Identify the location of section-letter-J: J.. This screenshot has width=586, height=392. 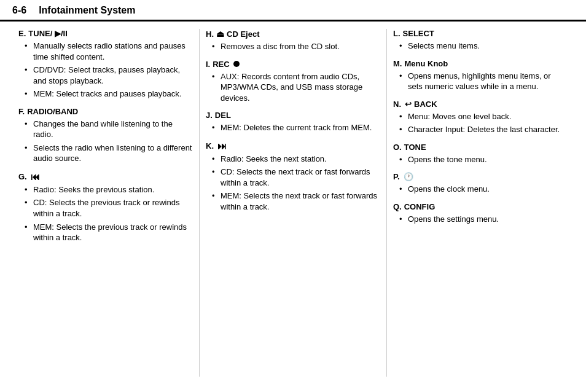
(209, 116).